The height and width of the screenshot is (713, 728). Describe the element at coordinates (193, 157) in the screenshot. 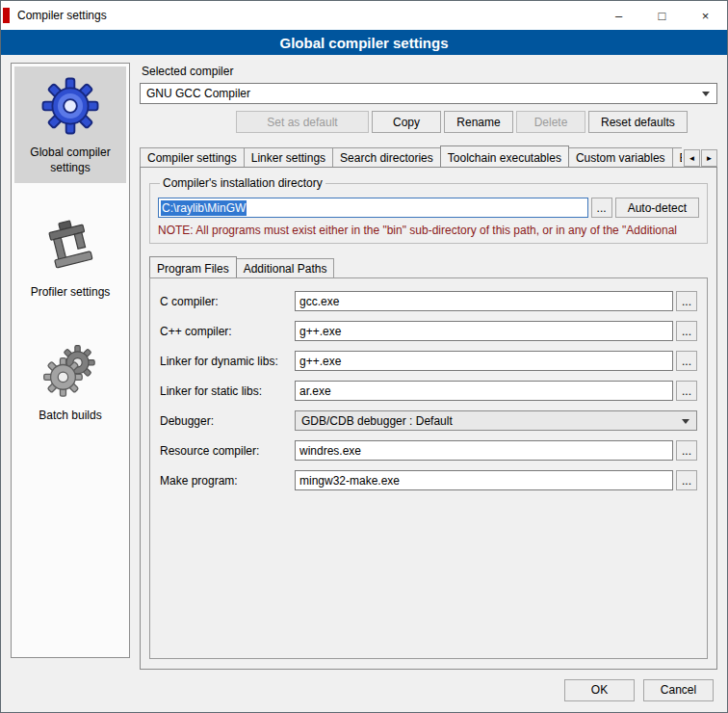

I see `tab-compiler-settings: Compiler settings` at that location.